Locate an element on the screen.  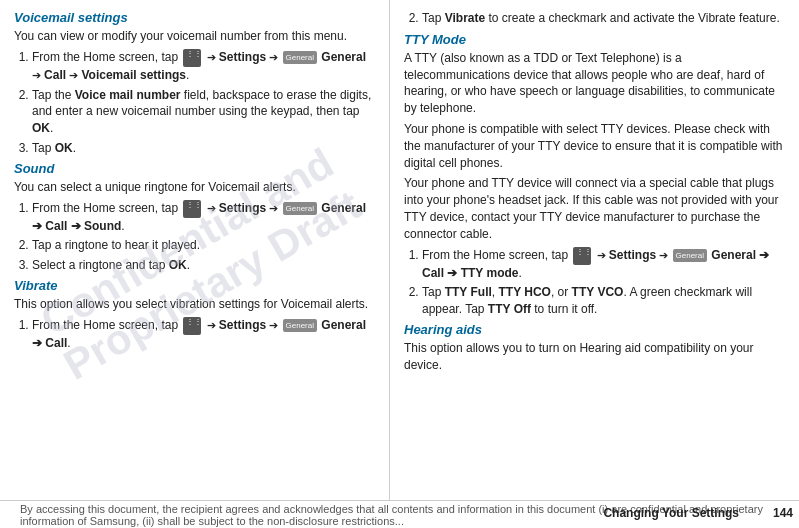
voicemail-settings-label: Voicemail settings is located at coordinates (133, 75).